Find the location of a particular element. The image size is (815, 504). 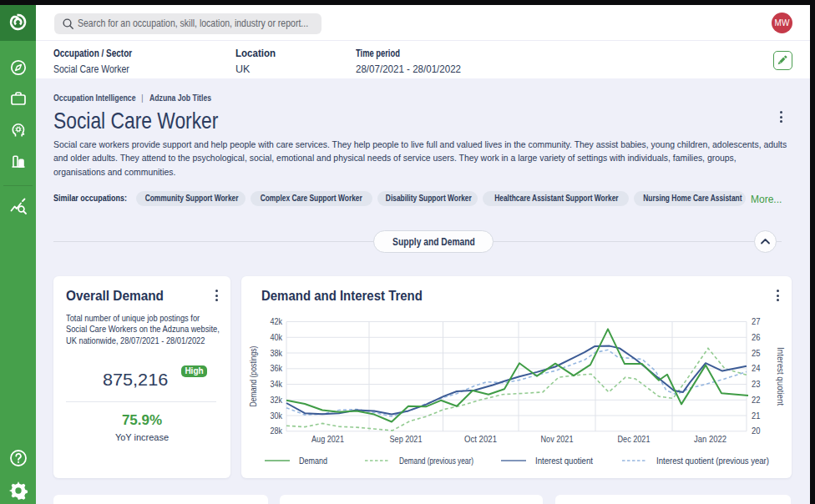

svg-text: 30k is located at coordinates (277, 416).